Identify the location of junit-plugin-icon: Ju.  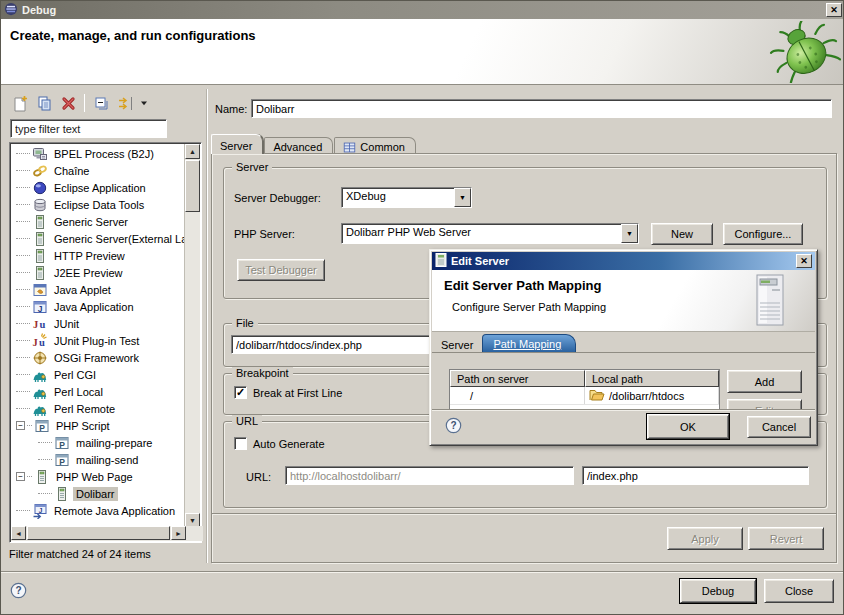
(40, 341).